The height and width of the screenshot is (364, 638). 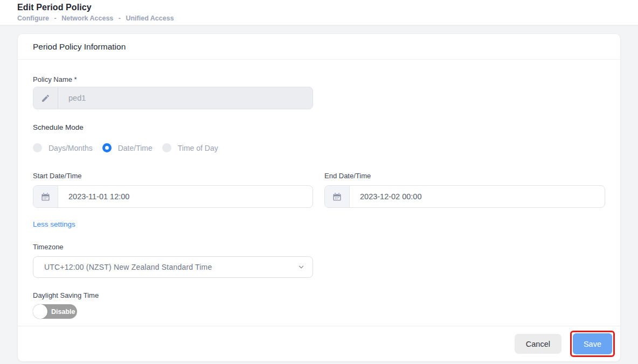 What do you see at coordinates (319, 80) in the screenshot?
I see `policy-name-label: Policy Name *` at bounding box center [319, 80].